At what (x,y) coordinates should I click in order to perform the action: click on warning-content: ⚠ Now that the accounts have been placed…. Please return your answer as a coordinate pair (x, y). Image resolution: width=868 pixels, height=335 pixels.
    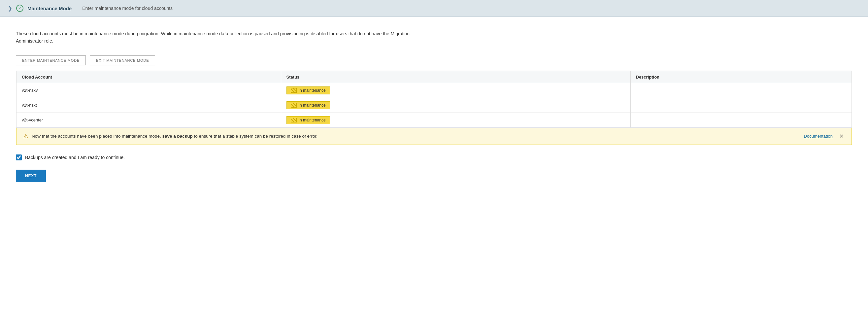
    Looking at the image, I should click on (414, 136).